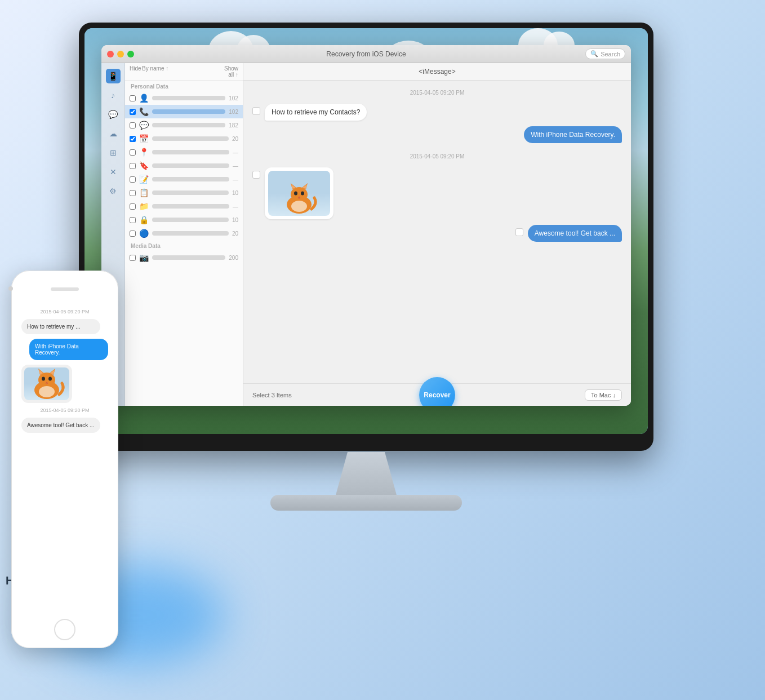 The height and width of the screenshot is (700, 765). I want to click on notes-icon: 📝, so click(144, 179).